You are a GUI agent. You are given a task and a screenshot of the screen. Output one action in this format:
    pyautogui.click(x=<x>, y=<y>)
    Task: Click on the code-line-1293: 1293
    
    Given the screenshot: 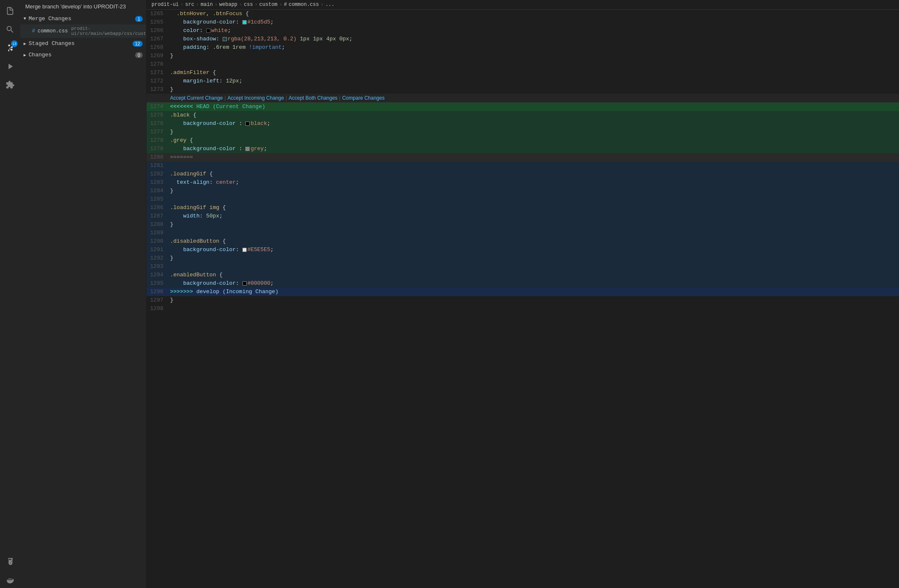 What is the action you would take?
    pyautogui.click(x=523, y=267)
    